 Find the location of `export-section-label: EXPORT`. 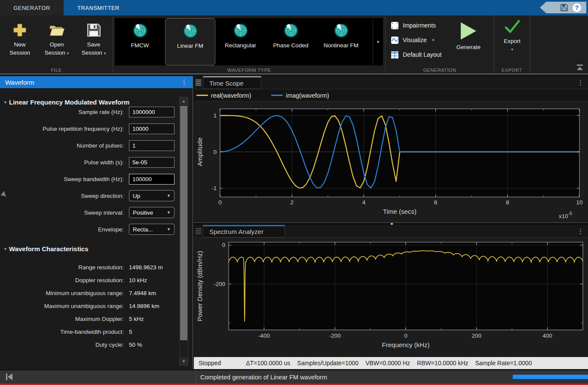

export-section-label: EXPORT is located at coordinates (512, 70).